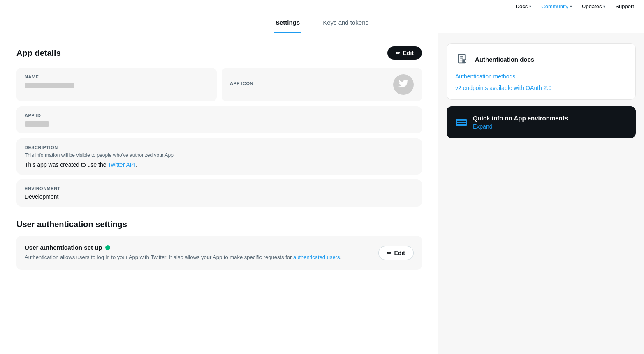 The image size is (644, 354). What do you see at coordinates (403, 85) in the screenshot?
I see `twitter-bird-icon` at bounding box center [403, 85].